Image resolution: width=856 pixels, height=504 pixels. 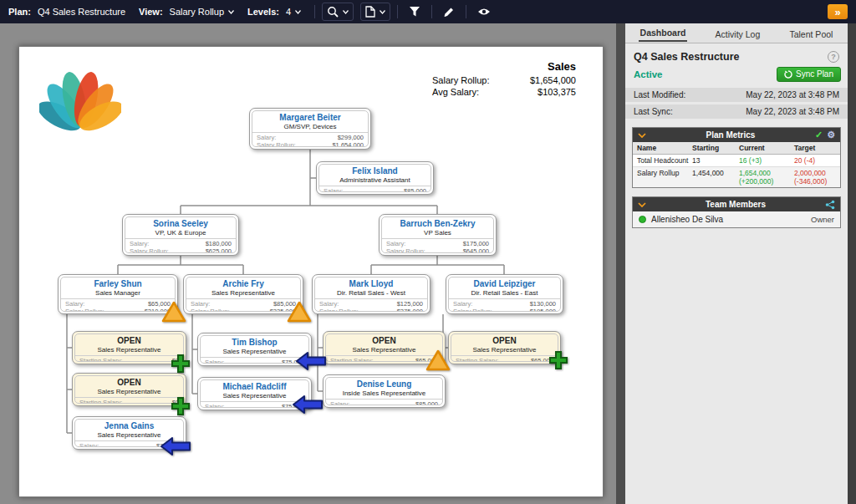 I want to click on help-icon: ?, so click(x=833, y=57).